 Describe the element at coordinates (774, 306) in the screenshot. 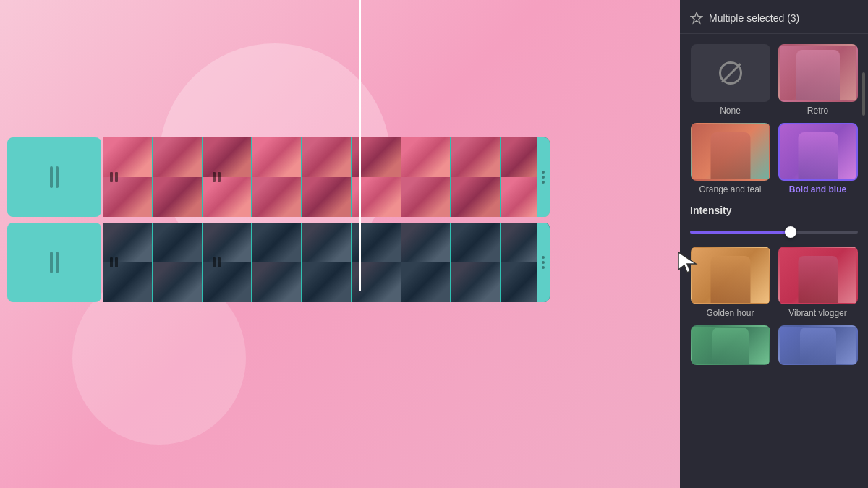

I see `filters-grid-bottom: Golden hour Vibrant vlogger` at that location.